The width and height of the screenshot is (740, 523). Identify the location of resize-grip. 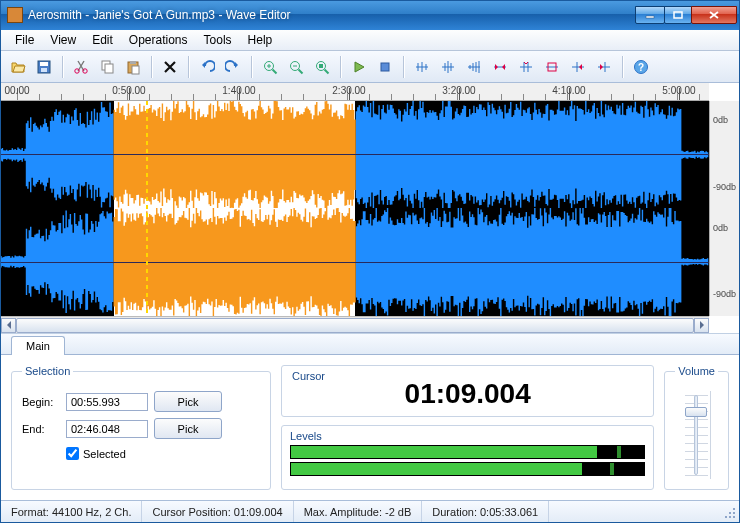
(729, 512).